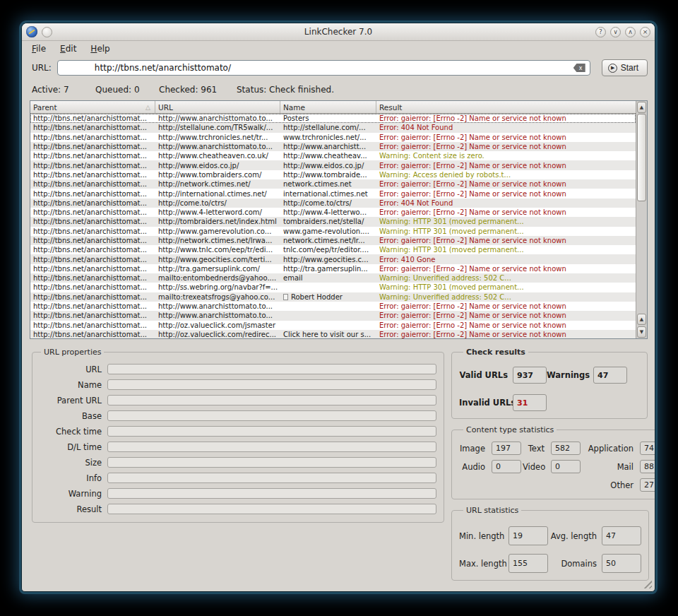 Image resolution: width=678 pixels, height=616 pixels. Describe the element at coordinates (39, 49) in the screenshot. I see `menu-file: File` at that location.